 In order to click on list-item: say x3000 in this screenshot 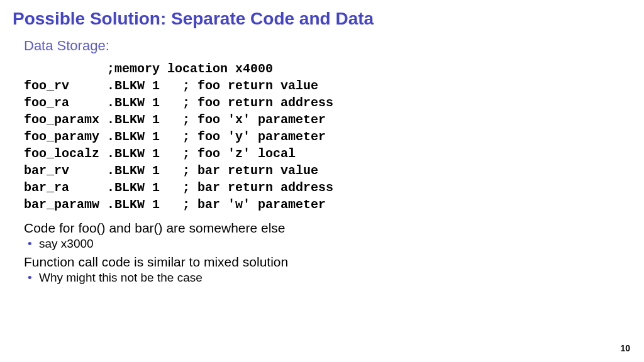, I will do `click(330, 244)`.